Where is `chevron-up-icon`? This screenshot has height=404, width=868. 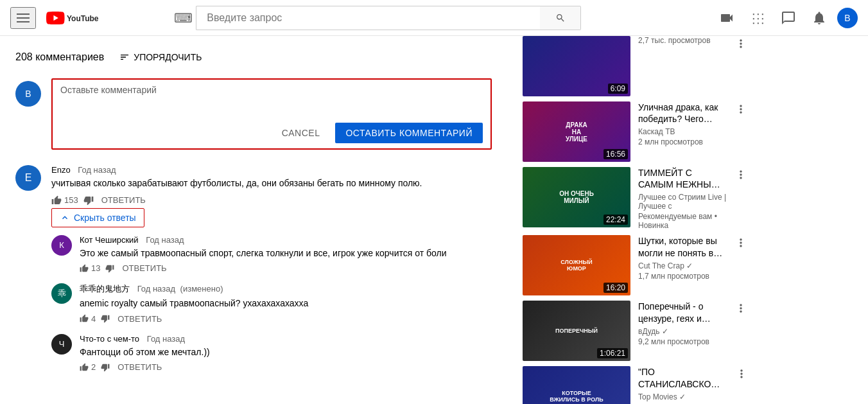
chevron-up-icon is located at coordinates (65, 218).